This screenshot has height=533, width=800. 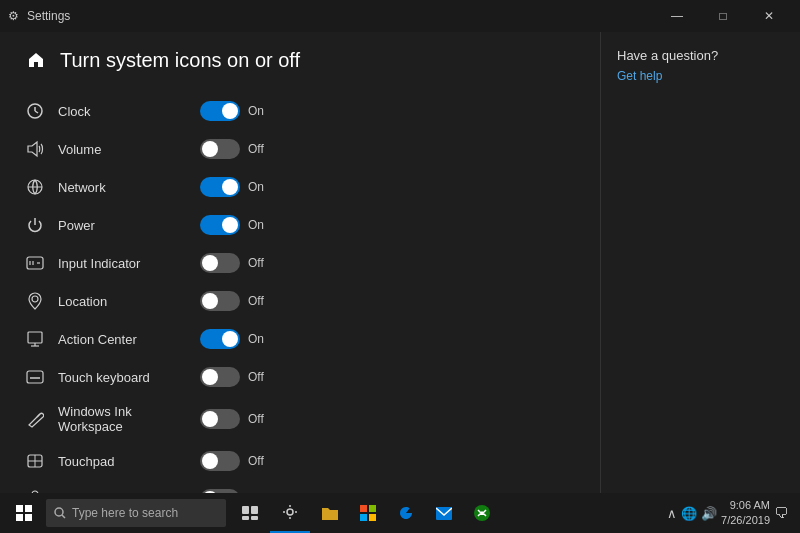 I want to click on start-button, so click(x=24, y=513).